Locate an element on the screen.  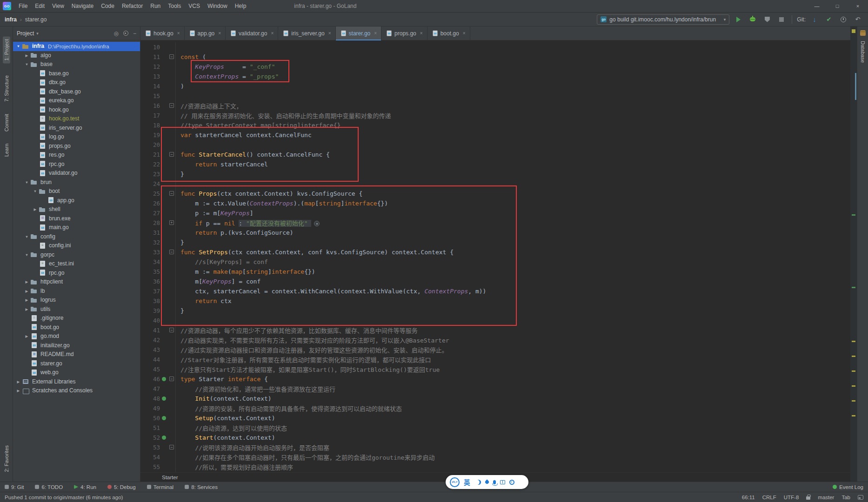
editor-tab-boot-go: boot.go× is located at coordinates (449, 33).